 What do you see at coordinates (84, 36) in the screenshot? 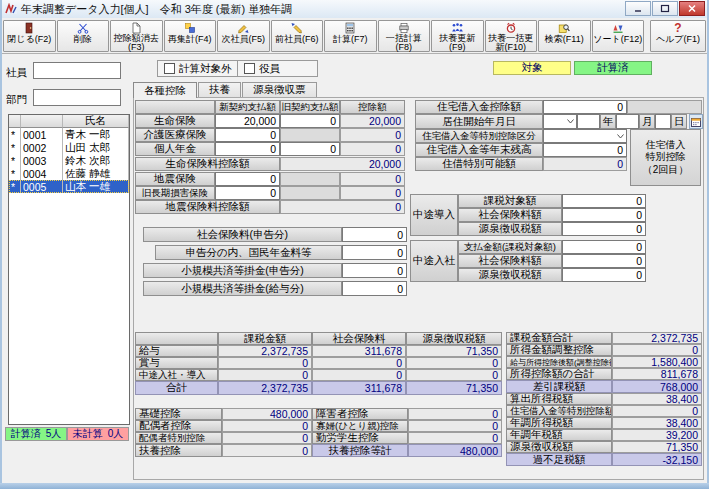
I see `delete-button: 削除` at bounding box center [84, 36].